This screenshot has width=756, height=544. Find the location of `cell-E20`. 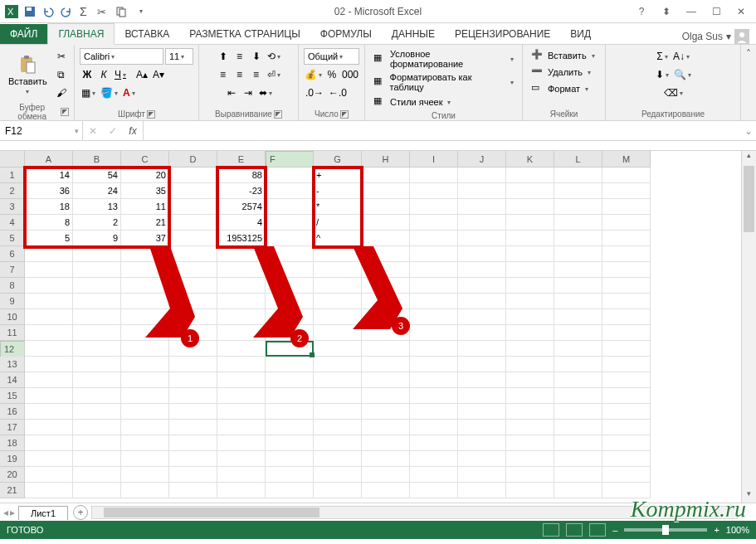

cell-E20 is located at coordinates (241, 474).